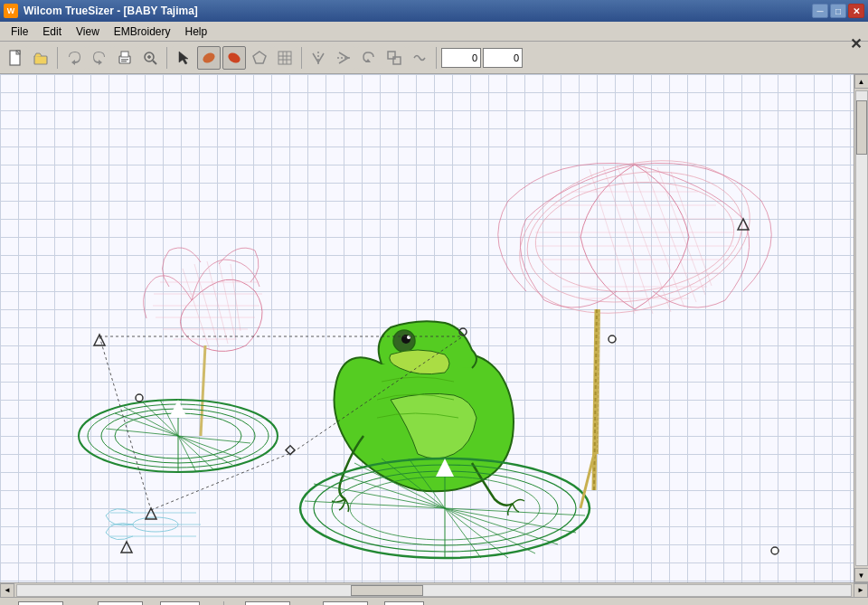 This screenshot has height=605, width=868. What do you see at coordinates (302, 58) in the screenshot?
I see `sep3` at bounding box center [302, 58].